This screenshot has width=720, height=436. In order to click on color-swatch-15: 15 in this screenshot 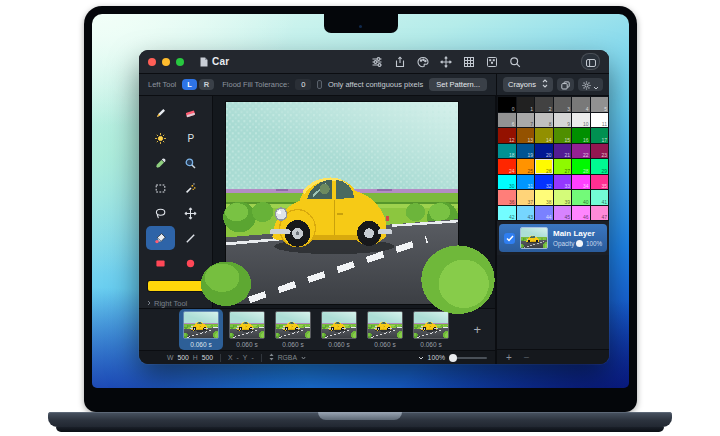, I will do `click(563, 136)`.